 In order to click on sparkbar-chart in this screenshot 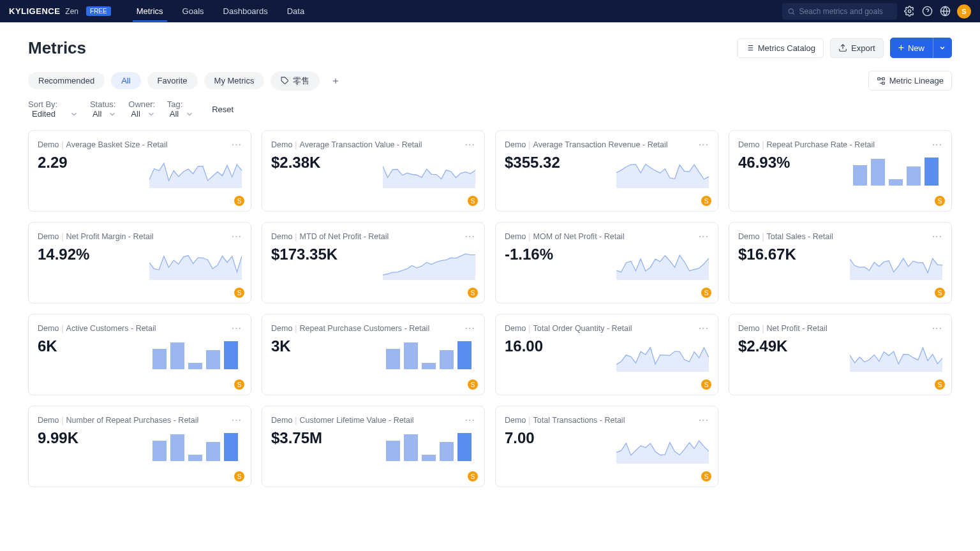, I will do `click(195, 355)`.